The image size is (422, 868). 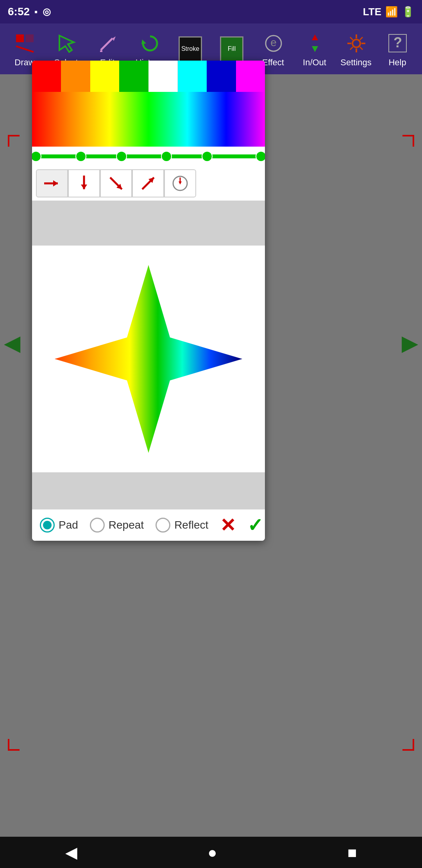 What do you see at coordinates (71, 852) in the screenshot?
I see `nav-back-button: ◀` at bounding box center [71, 852].